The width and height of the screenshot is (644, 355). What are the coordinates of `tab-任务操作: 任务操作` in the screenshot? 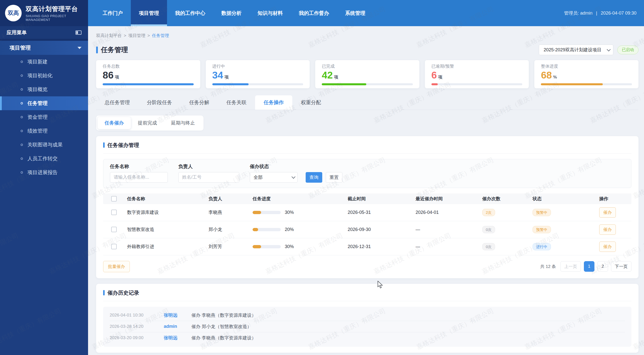 It's located at (274, 103).